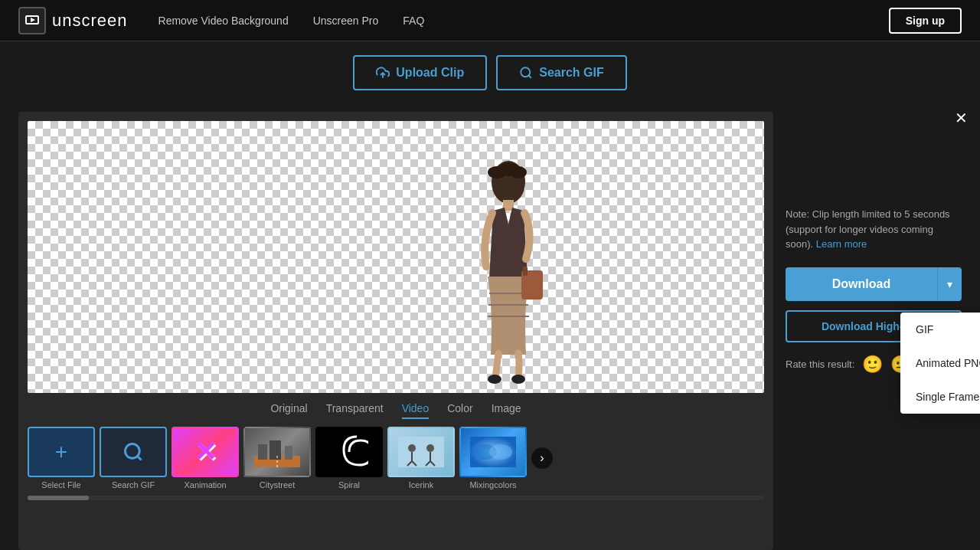 This screenshot has width=980, height=550. I want to click on citystreet-icon, so click(277, 452).